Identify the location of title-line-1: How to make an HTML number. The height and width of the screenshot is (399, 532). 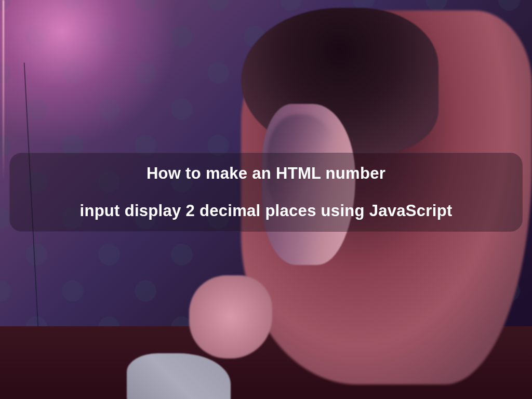
(266, 174).